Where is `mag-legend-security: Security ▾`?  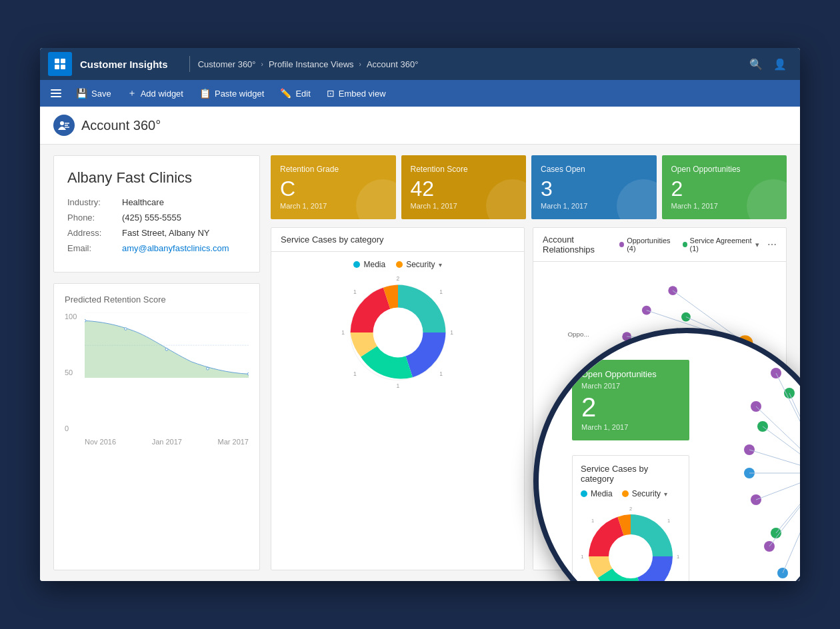
mag-legend-security: Security ▾ is located at coordinates (645, 494).